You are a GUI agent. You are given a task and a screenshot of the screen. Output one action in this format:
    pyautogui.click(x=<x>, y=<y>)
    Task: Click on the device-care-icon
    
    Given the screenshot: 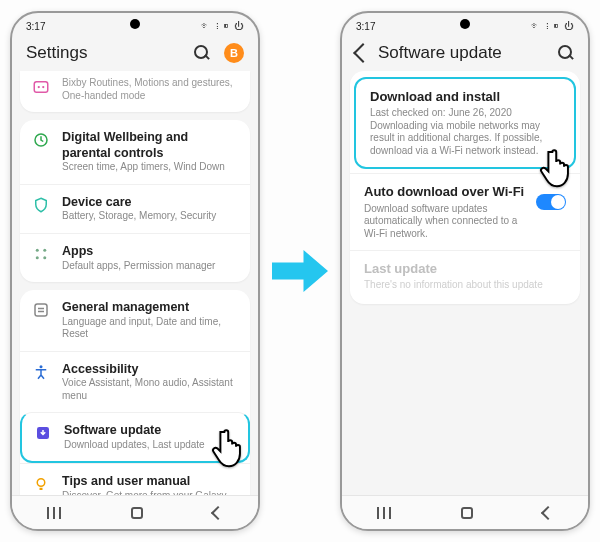 What is the action you would take?
    pyautogui.click(x=41, y=205)
    